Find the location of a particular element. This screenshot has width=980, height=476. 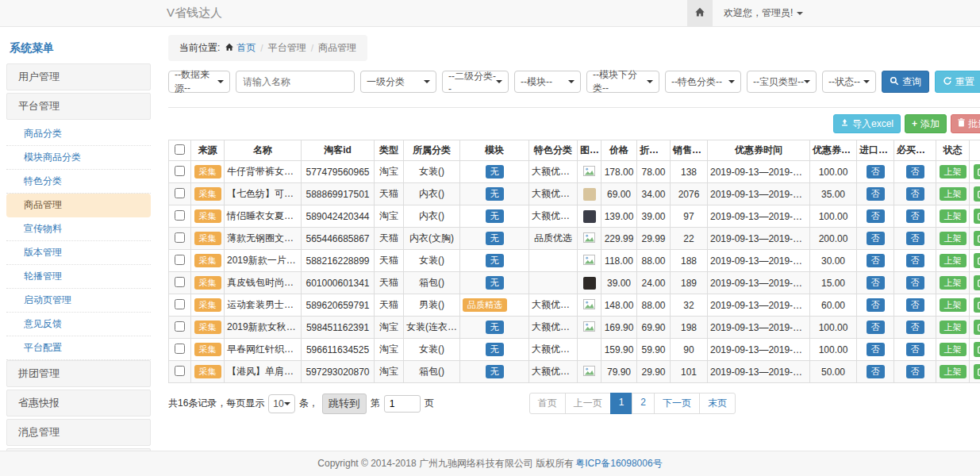

sidebar-item-7: 版本管理 is located at coordinates (79, 253).